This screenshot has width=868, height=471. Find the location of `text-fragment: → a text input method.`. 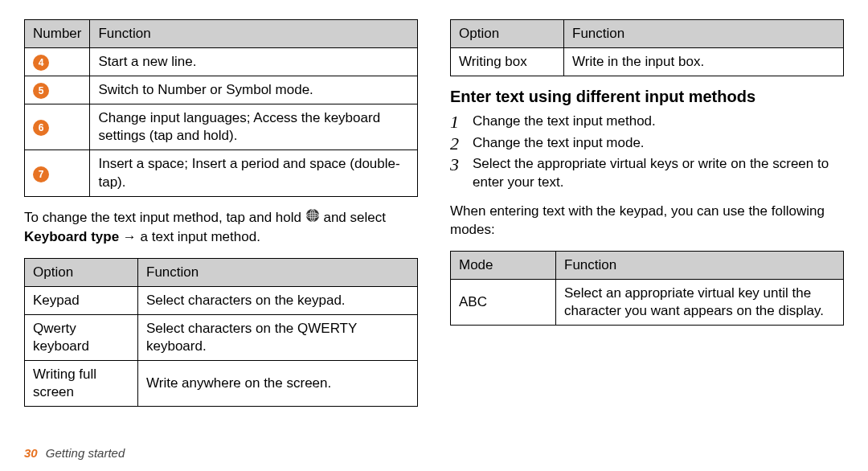

text-fragment: → a text input method. is located at coordinates (190, 236).